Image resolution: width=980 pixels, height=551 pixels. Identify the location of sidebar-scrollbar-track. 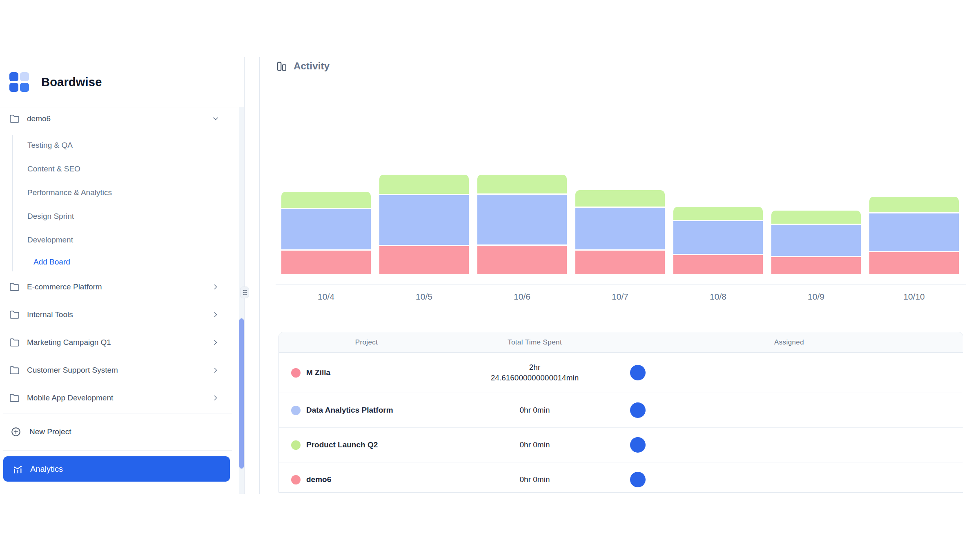
(242, 300).